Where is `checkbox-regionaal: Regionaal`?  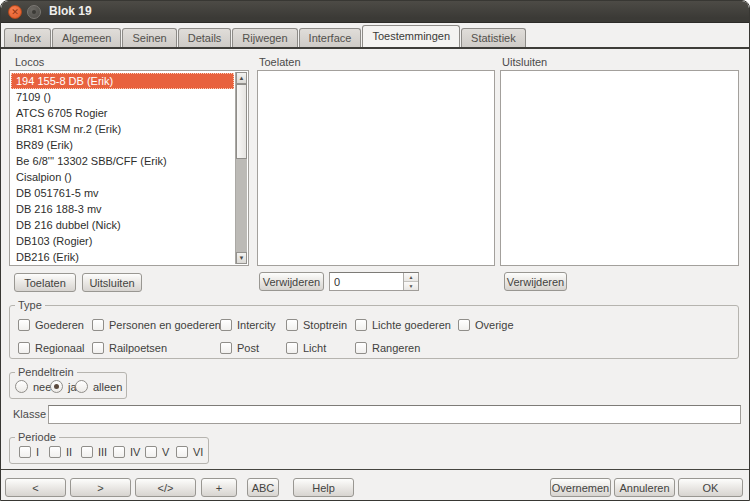 checkbox-regionaal: Regionaal is located at coordinates (52, 348).